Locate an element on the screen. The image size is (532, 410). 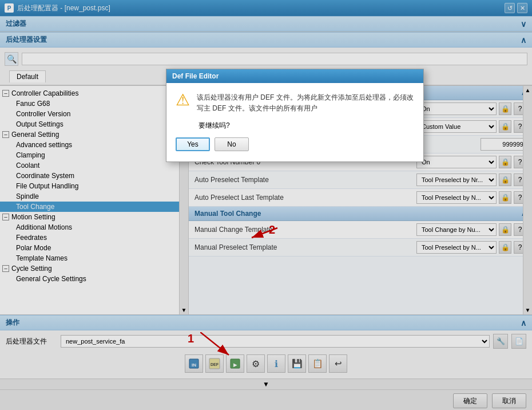
dialog-title: Def File Editor is located at coordinates (295, 76).